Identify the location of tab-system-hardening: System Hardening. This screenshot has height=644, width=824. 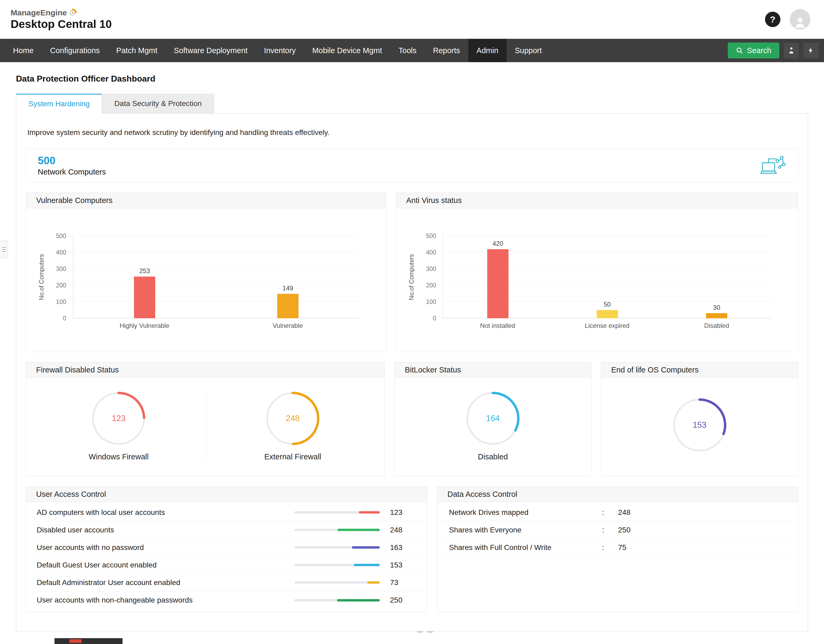
(59, 104).